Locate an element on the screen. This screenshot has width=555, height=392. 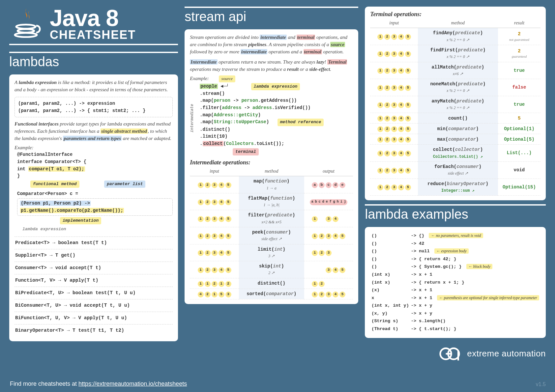
table-row: (x, y)-> x + y is located at coordinates (455, 314).